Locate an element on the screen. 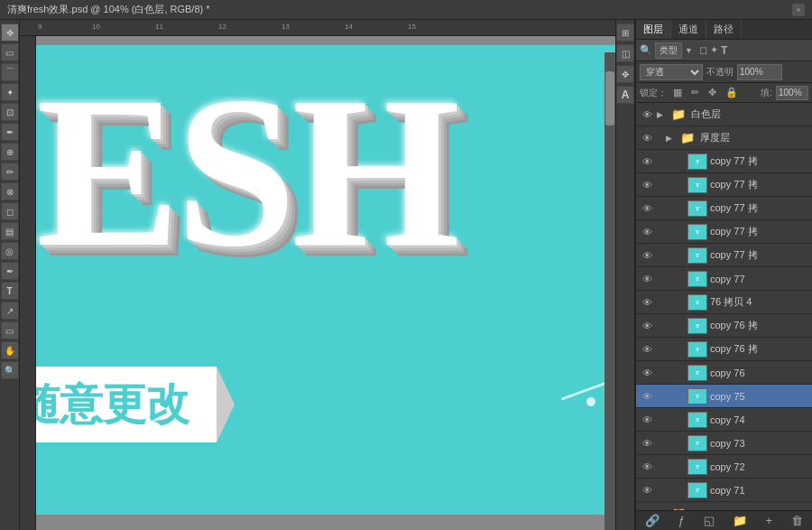 This screenshot has height=530, width=812. gradient-tool: ▤ is located at coordinates (10, 231).